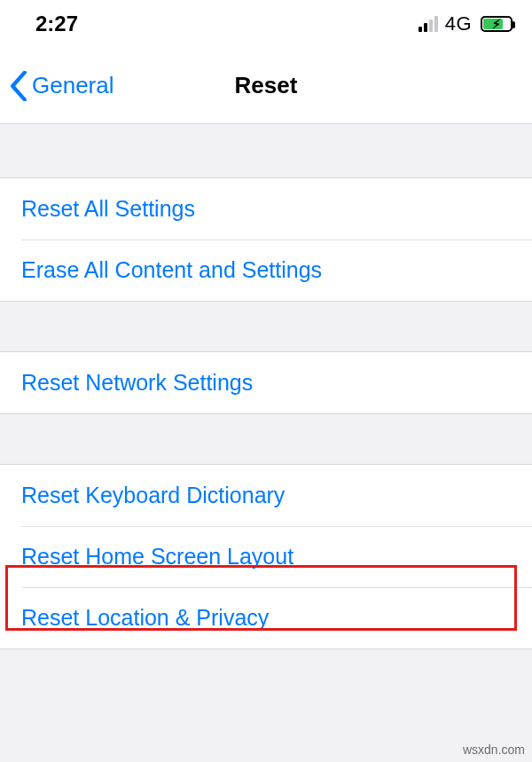 Image resolution: width=532 pixels, height=762 pixels. I want to click on battery-icon: ⚡︎, so click(497, 24).